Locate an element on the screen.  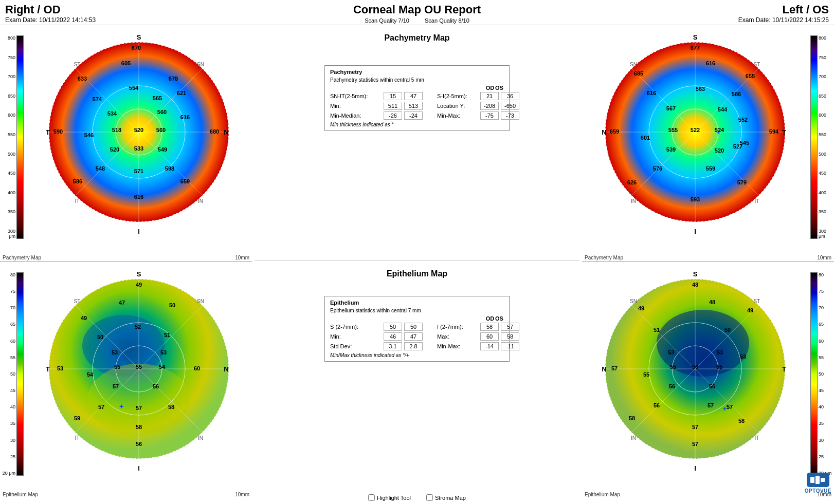
pach-locy-os: -650 is located at coordinates (510, 106).